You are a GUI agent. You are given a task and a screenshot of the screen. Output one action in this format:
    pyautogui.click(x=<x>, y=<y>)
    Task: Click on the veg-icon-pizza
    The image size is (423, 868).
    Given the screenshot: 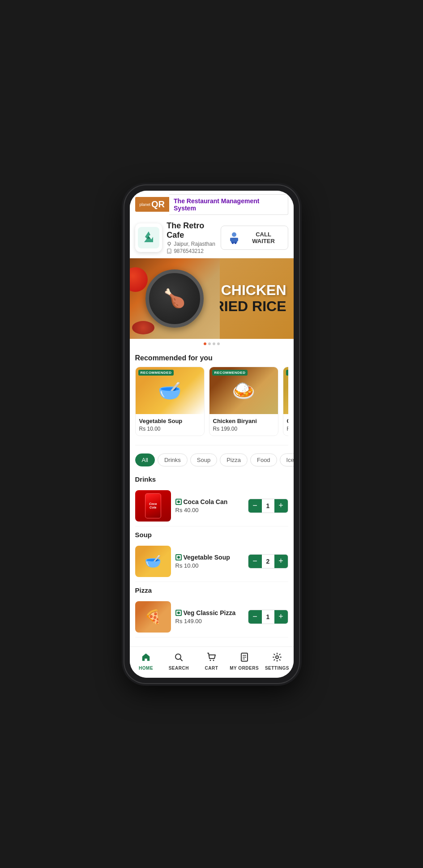 What is the action you would take?
    pyautogui.click(x=179, y=613)
    